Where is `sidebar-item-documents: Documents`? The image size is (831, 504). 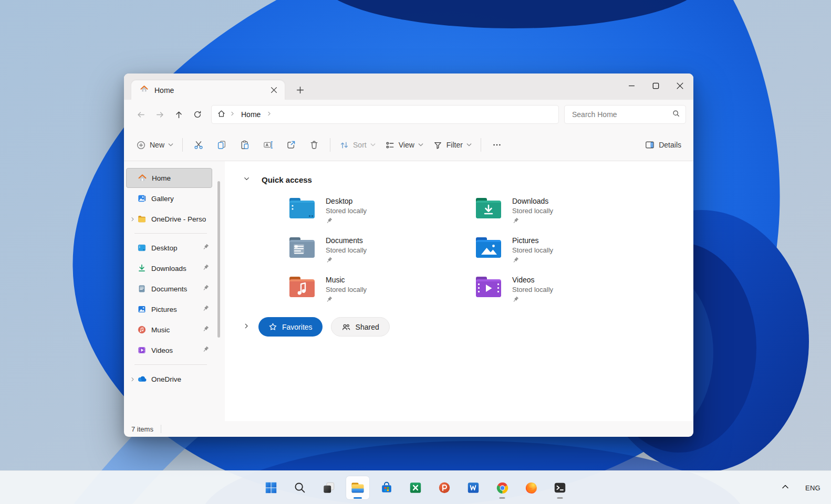
sidebar-item-documents: Documents is located at coordinates (169, 289).